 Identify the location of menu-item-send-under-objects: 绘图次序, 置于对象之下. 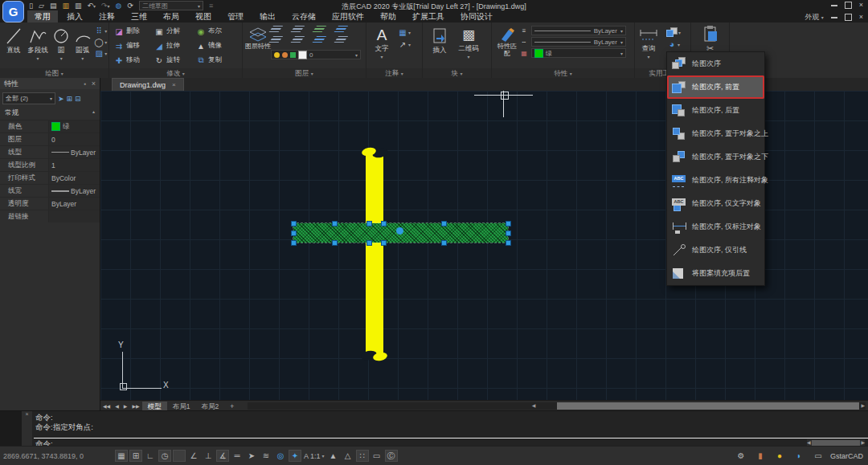
(715, 157).